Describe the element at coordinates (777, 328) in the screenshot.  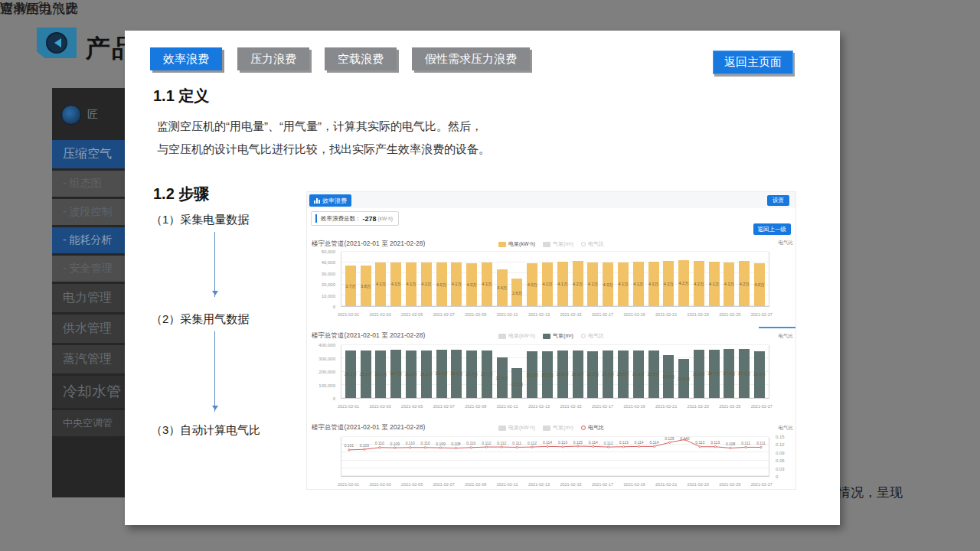
I see `pagination-indicator` at that location.